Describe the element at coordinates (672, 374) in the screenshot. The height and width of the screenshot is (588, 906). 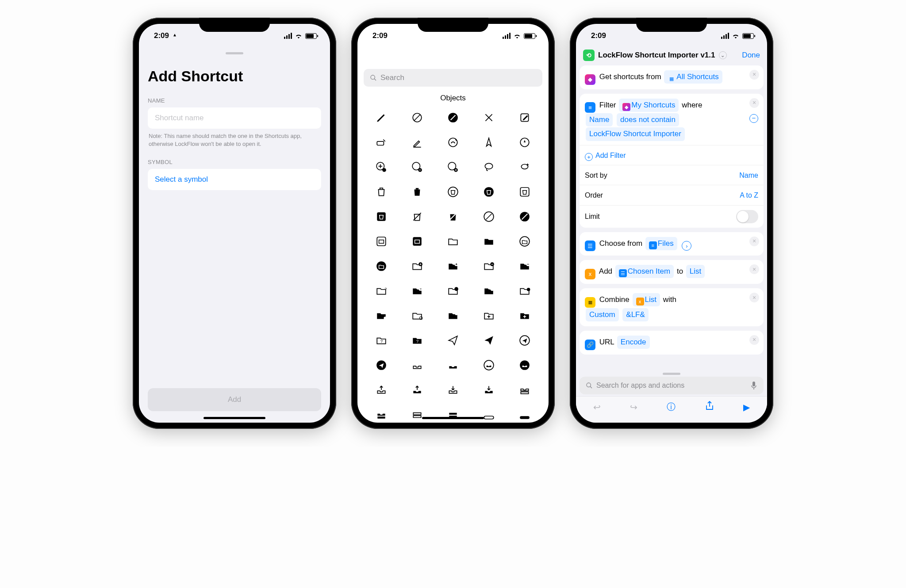
I see `drawer-grabber` at that location.